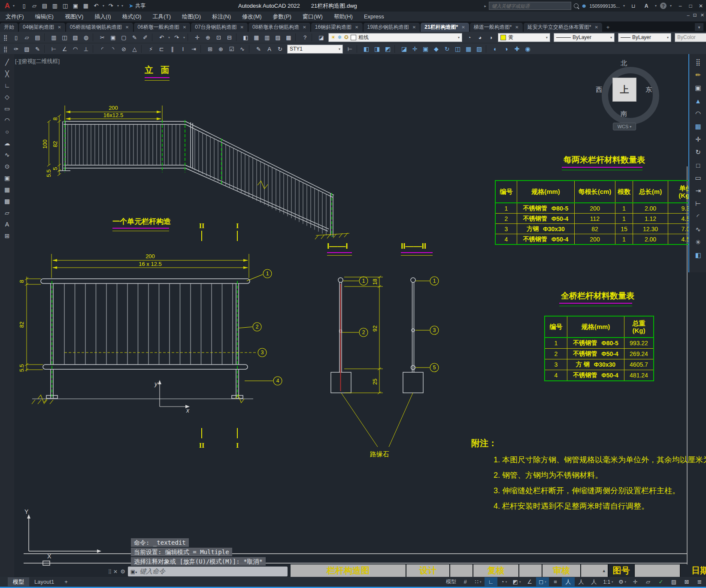 The image size is (706, 588). I want to click on grid-display-icon: #, so click(465, 582).